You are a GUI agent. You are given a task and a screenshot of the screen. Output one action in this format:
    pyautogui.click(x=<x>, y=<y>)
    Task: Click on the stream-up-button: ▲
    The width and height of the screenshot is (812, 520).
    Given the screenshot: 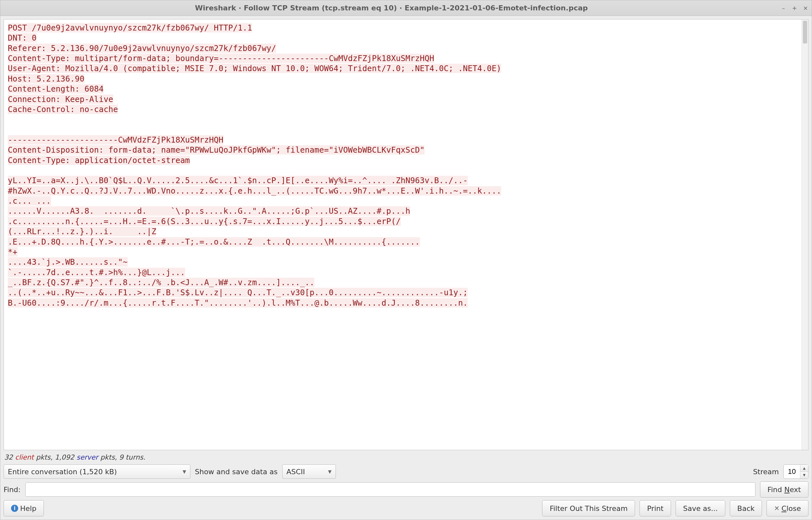 What is the action you would take?
    pyautogui.click(x=804, y=468)
    